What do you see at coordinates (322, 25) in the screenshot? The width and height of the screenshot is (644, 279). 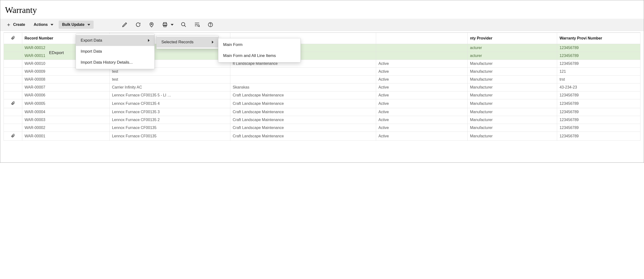 I see `toolbar: ＋ Create Actions Bulk Update` at bounding box center [322, 25].